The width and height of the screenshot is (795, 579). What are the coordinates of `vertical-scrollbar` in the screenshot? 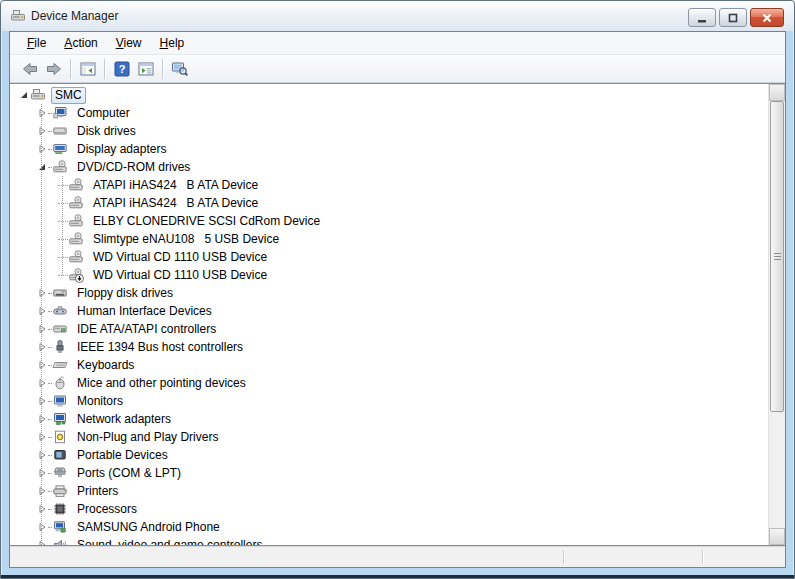 It's located at (776, 314).